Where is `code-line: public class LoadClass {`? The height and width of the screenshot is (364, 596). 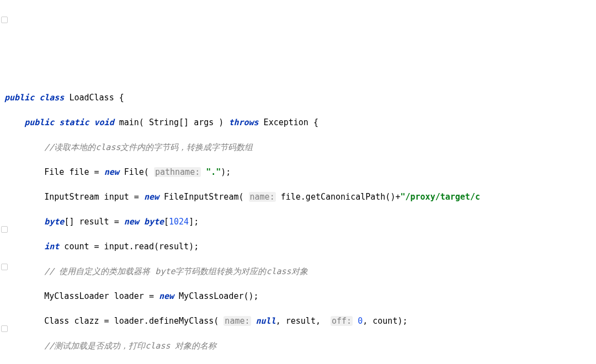
code-line: public class LoadClass { is located at coordinates (299, 98).